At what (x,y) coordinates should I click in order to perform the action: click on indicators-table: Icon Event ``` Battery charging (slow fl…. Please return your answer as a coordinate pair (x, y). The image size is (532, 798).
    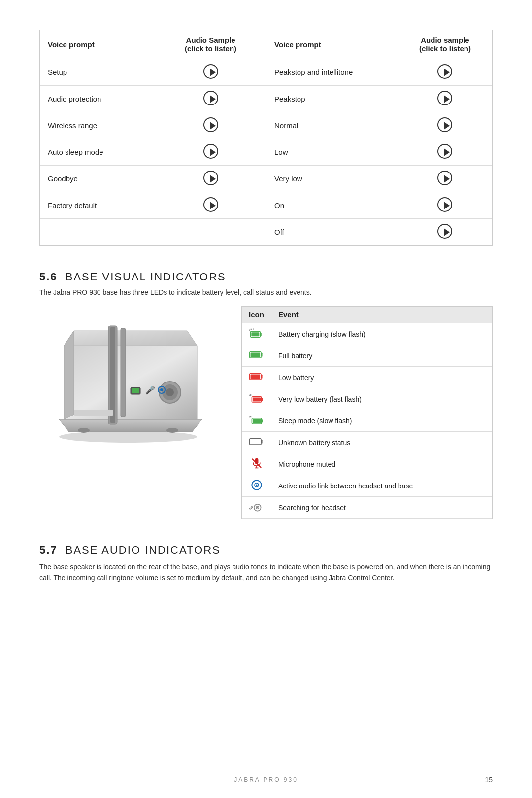
    Looking at the image, I should click on (367, 413).